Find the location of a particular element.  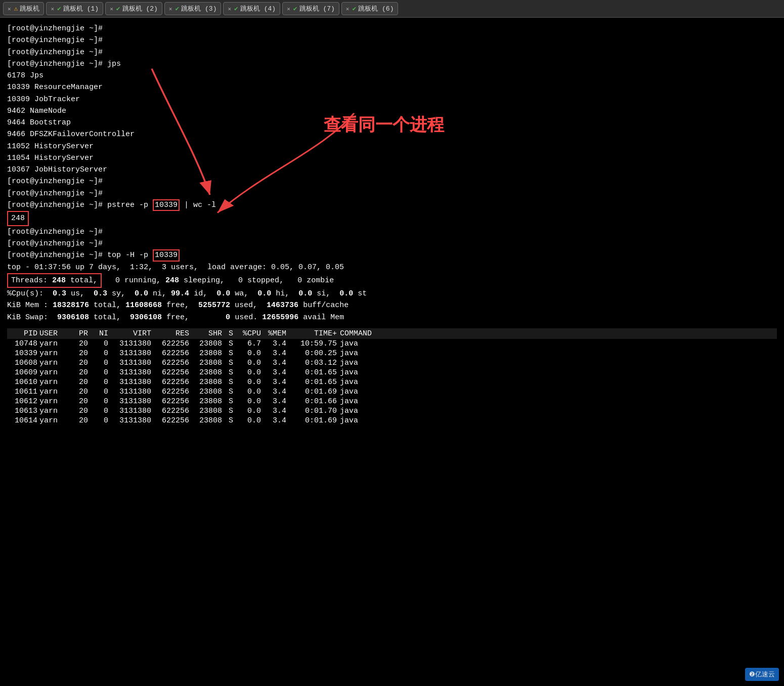

cell-pid: 10612 is located at coordinates (22, 402).